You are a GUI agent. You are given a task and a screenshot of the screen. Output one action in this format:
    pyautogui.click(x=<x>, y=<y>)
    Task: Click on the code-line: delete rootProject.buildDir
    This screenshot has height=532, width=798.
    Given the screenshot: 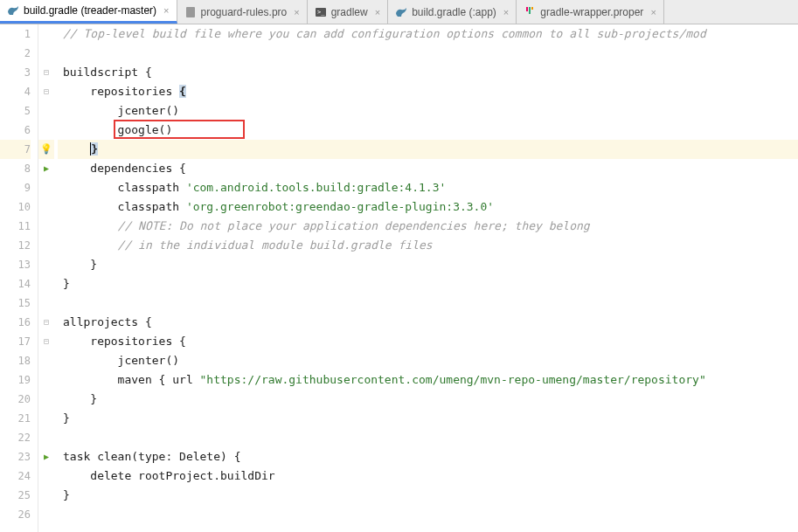 What is the action you would take?
    pyautogui.click(x=428, y=476)
    